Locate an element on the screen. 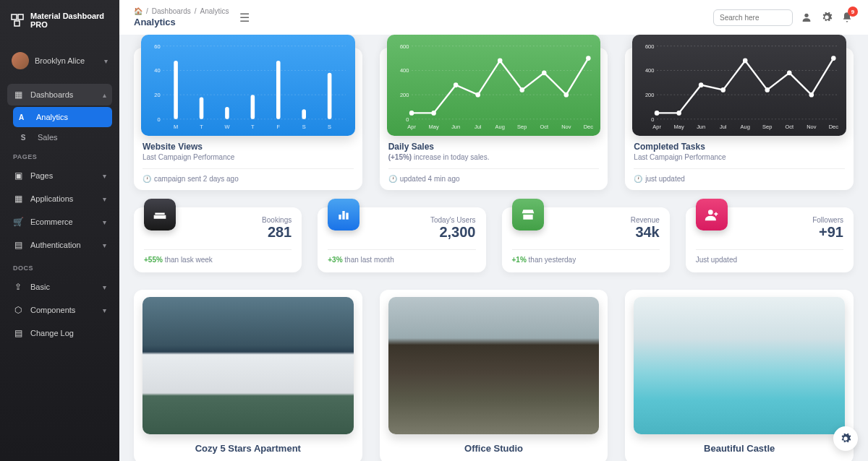 This screenshot has height=461, width=868. stat-card-users: Today's Users2,300 +3% than last month is located at coordinates (401, 240).